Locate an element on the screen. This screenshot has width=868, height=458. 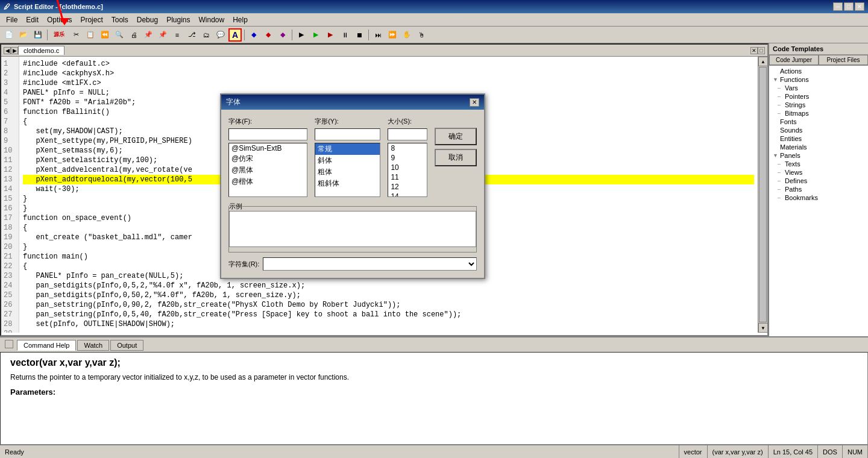
tree-item: Entities is located at coordinates (819, 139).